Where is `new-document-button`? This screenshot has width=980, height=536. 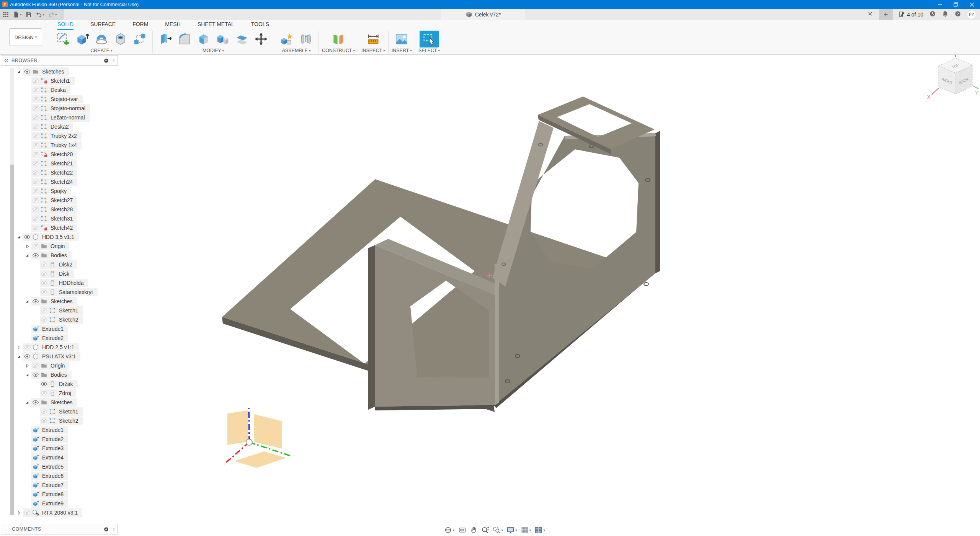 new-document-button is located at coordinates (886, 15).